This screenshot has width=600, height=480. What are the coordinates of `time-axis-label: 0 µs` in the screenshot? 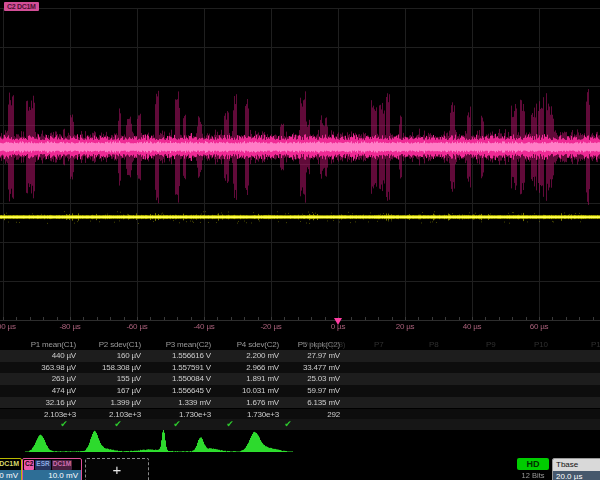 It's located at (338, 326).